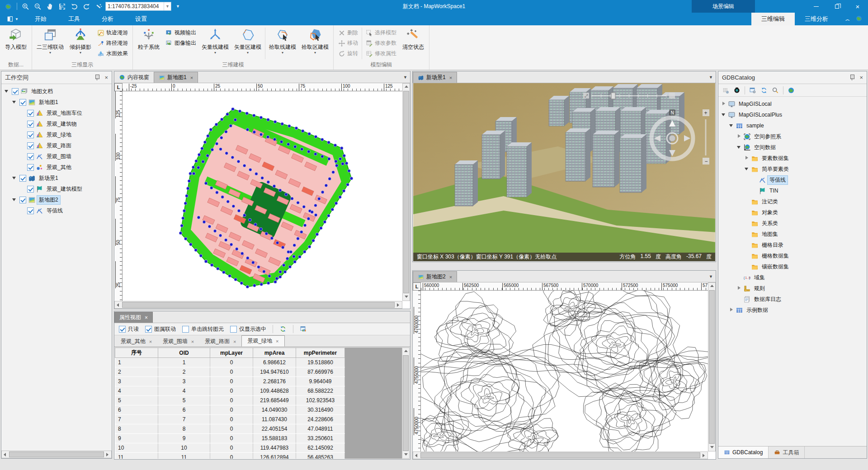 This screenshot has width=868, height=470. I want to click on 矢量区建模-button: 矢量区建模▾, so click(248, 42).